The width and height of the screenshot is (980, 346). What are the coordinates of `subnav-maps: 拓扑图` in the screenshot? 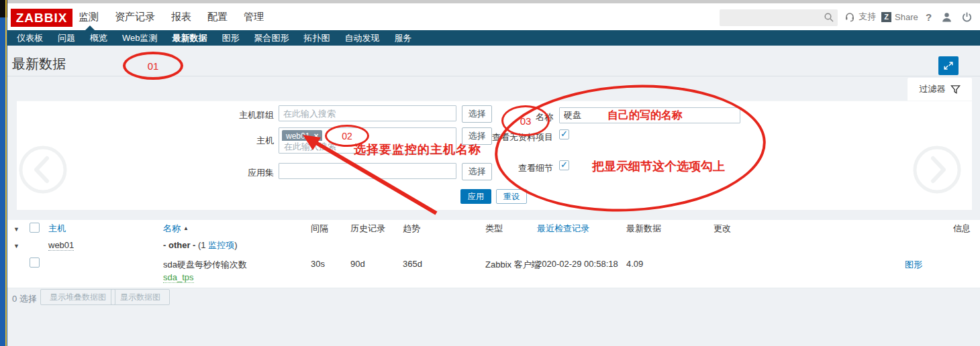 It's located at (317, 38).